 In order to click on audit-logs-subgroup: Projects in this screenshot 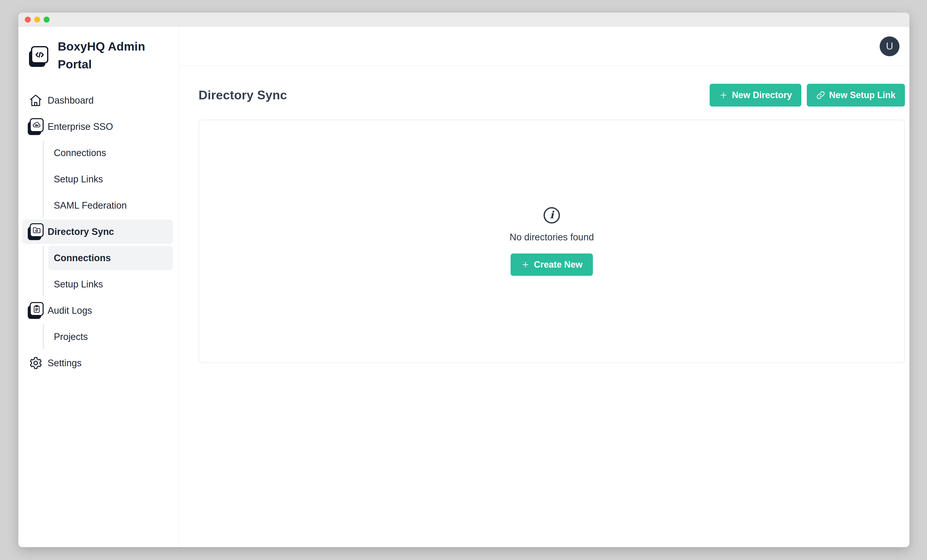, I will do `click(108, 337)`.